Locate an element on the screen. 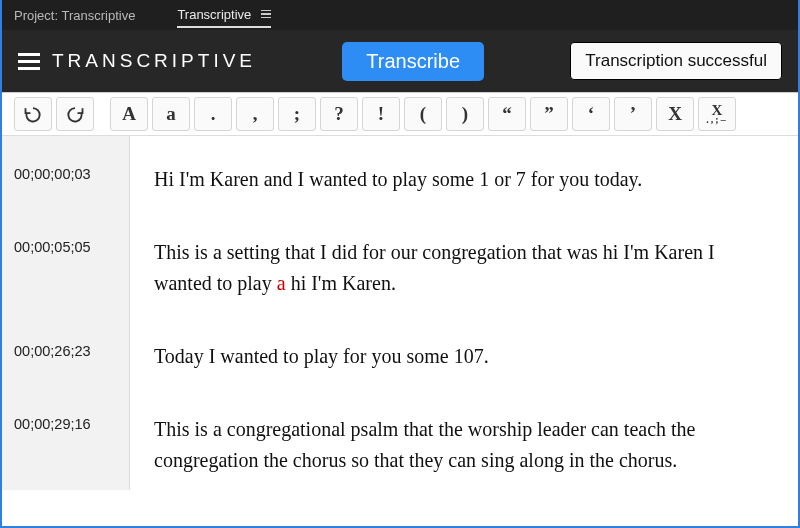 The image size is (800, 528). lowercase-button: a is located at coordinates (171, 114).